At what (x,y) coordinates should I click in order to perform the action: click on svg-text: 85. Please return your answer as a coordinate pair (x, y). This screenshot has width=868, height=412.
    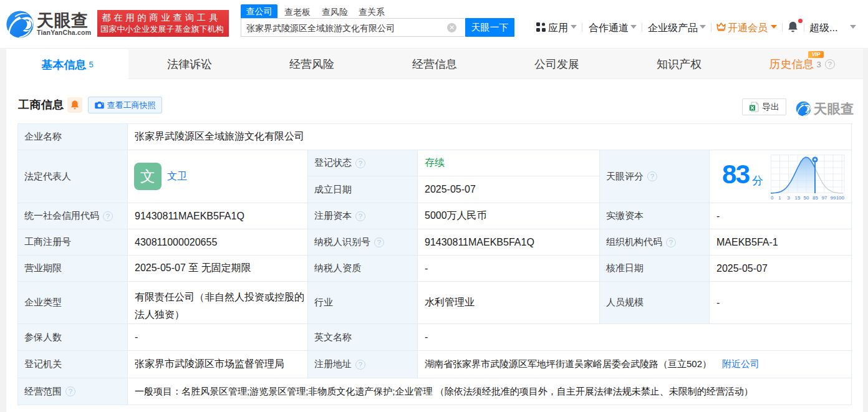
    Looking at the image, I should click on (816, 198).